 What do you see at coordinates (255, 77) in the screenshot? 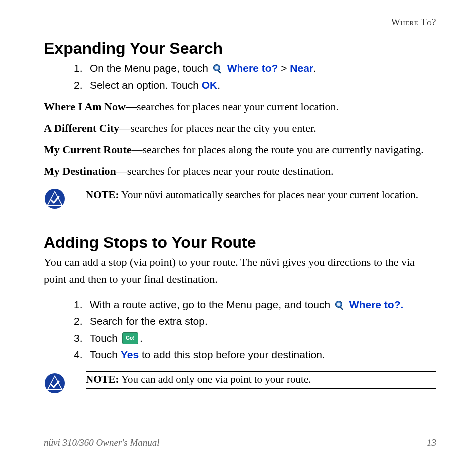
I see `steps-list-1: 1. On the Menu page, touch Where to? > N…` at bounding box center [255, 77].